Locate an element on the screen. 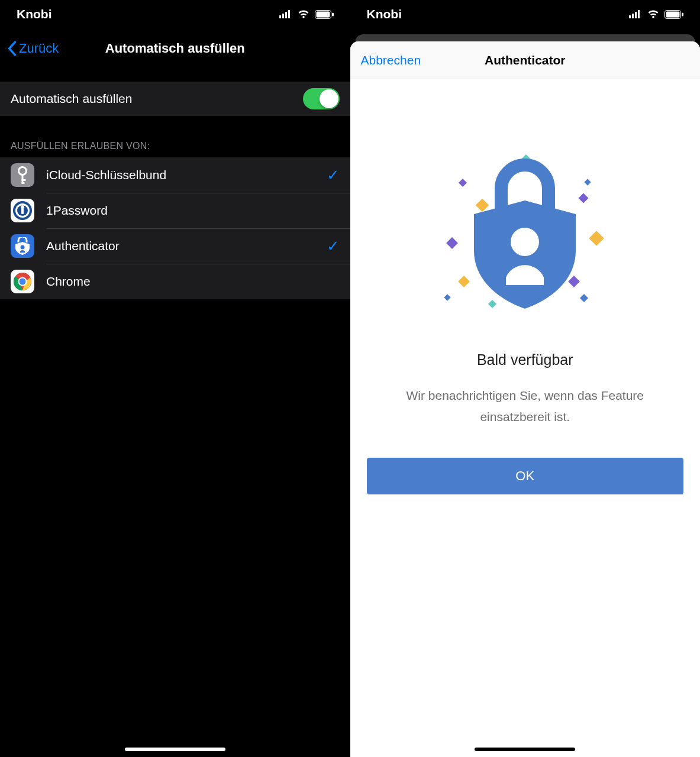  authenticator-icon is located at coordinates (22, 246).